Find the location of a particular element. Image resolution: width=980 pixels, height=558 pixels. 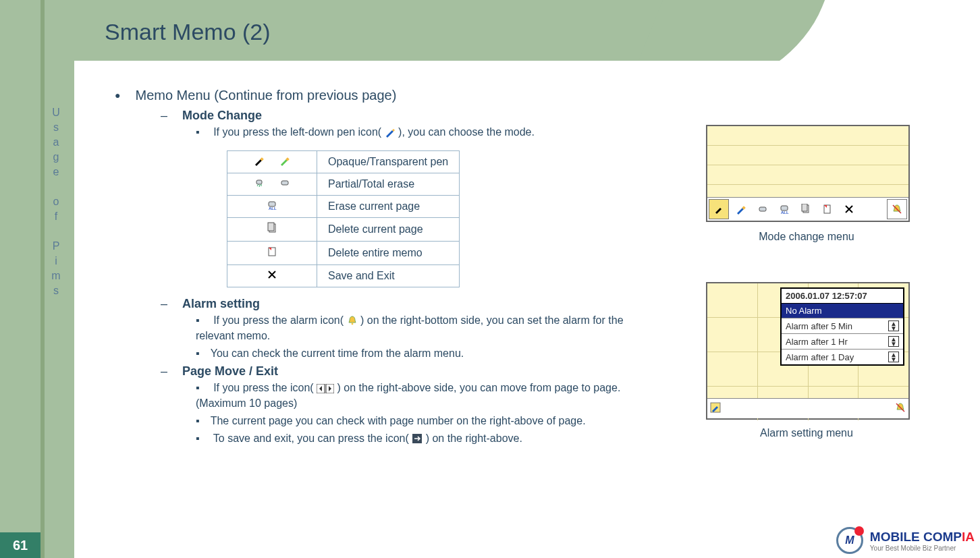

logo-badge-icon: M is located at coordinates (850, 540).